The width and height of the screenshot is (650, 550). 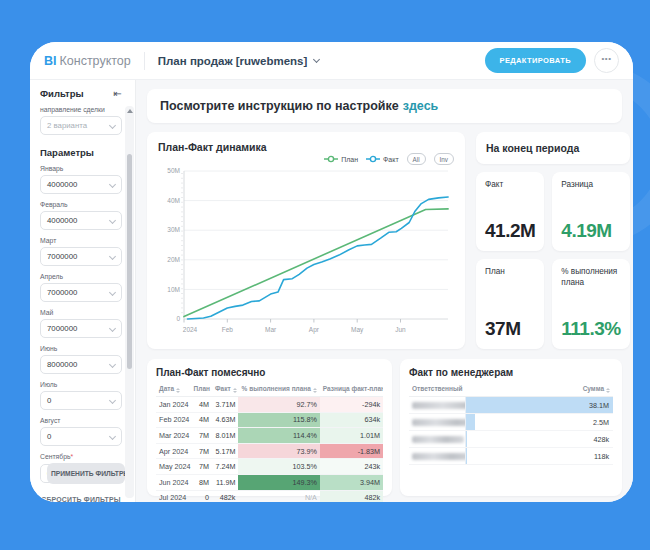 I want to click on svg-text: 20M, so click(x=174, y=260).